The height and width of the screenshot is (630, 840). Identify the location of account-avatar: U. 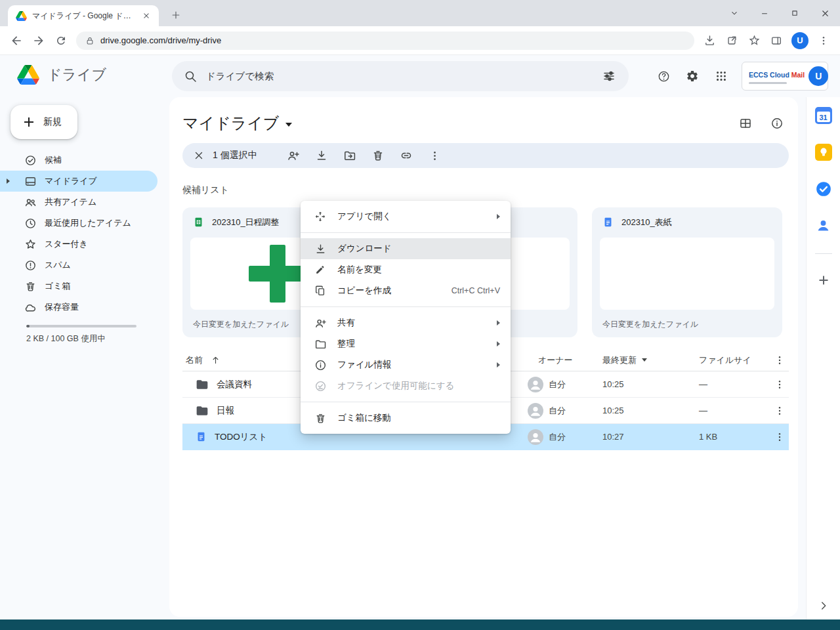
(818, 76).